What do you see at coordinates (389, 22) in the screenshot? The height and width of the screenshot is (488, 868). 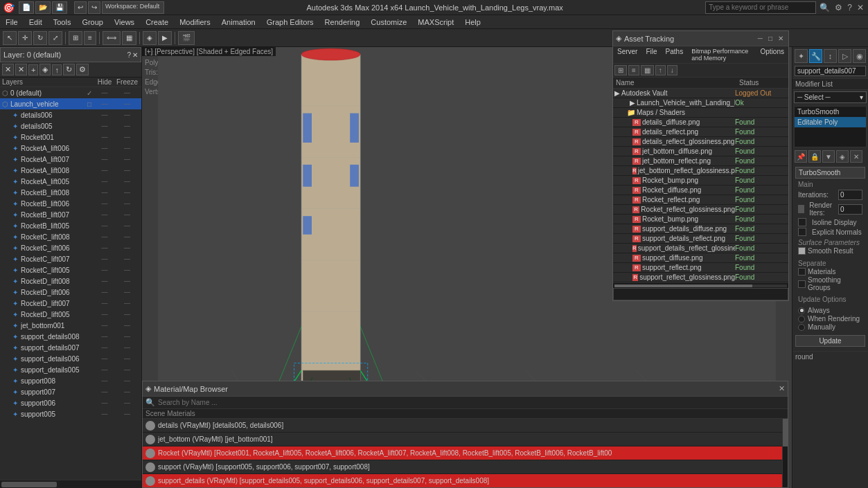 I see `menu-customize: Customize` at bounding box center [389, 22].